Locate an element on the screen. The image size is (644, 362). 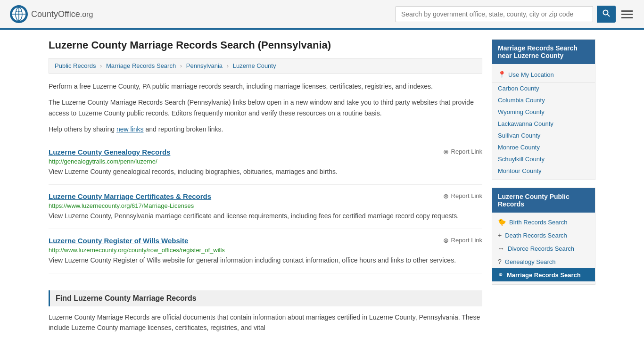
location-icon: 📍 is located at coordinates (502, 74).